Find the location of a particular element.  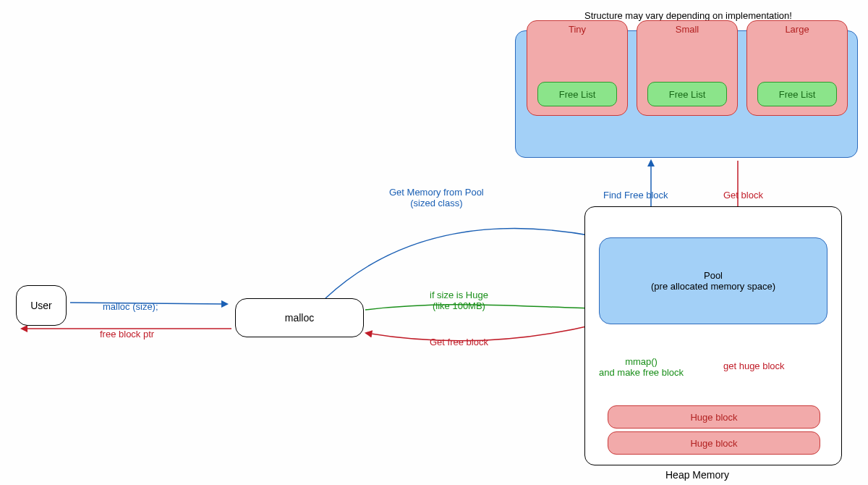

pool-inner-title: Pool is located at coordinates (713, 275).